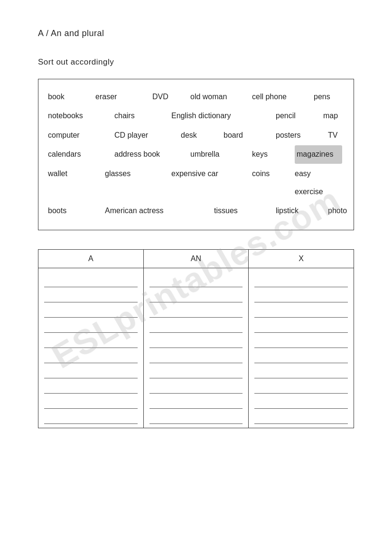 The height and width of the screenshot is (555, 392). I want to click on word-row-3: computer CD player desk board posters TV, so click(196, 135).